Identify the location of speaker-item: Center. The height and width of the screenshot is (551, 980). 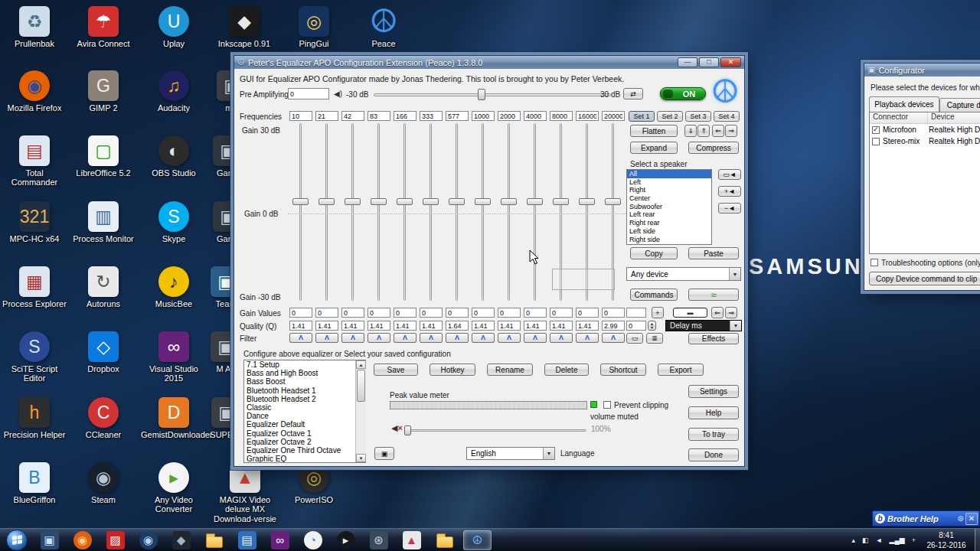
(669, 199).